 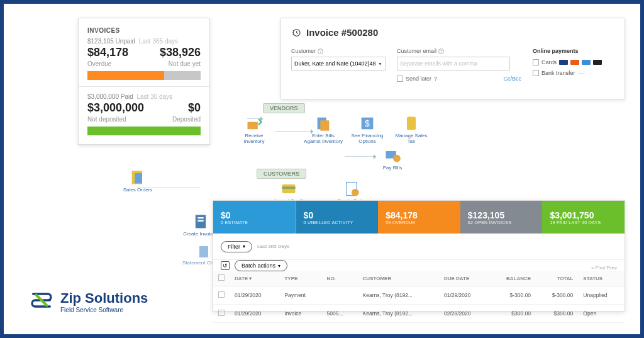 I want to click on notdeposited-amount: $3,000,000, so click(x=116, y=108).